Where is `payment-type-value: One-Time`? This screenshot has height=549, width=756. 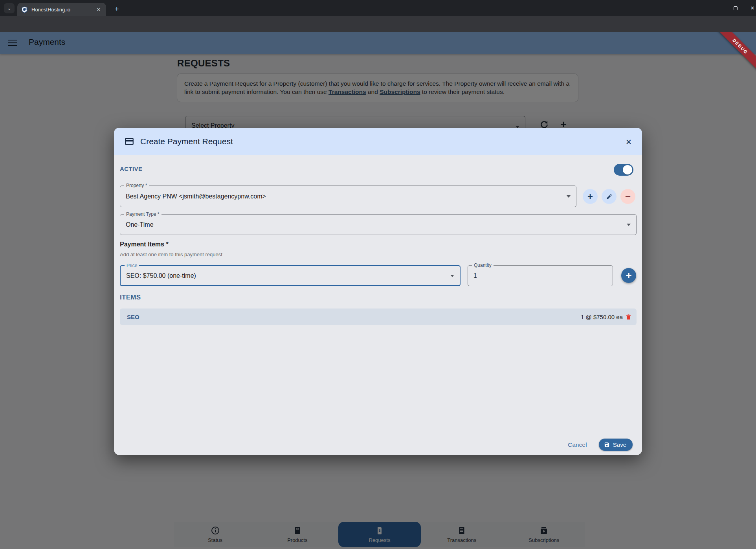
payment-type-value: One-Time is located at coordinates (140, 225).